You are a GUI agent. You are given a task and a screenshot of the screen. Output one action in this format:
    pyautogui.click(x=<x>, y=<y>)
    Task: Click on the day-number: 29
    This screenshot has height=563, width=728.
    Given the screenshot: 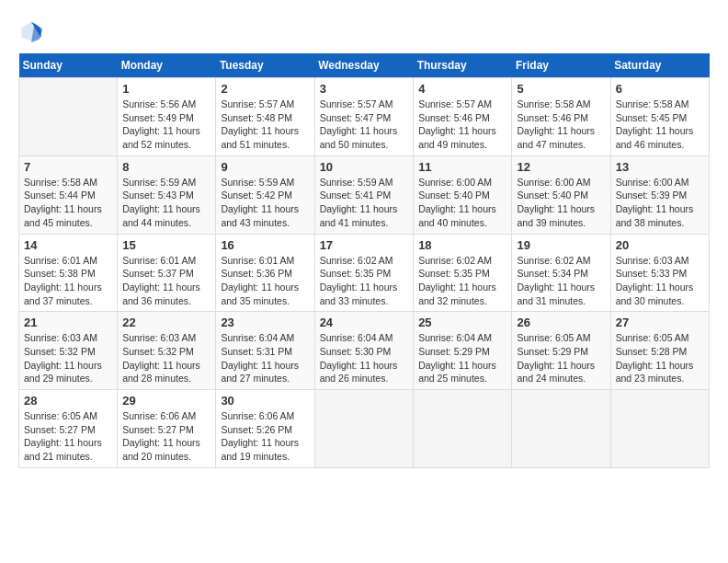 What is the action you would take?
    pyautogui.click(x=166, y=401)
    